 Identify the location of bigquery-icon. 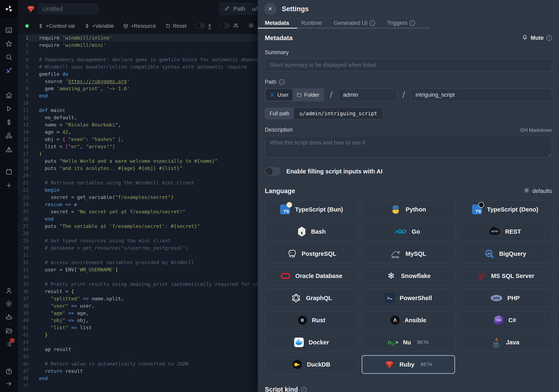
(489, 254).